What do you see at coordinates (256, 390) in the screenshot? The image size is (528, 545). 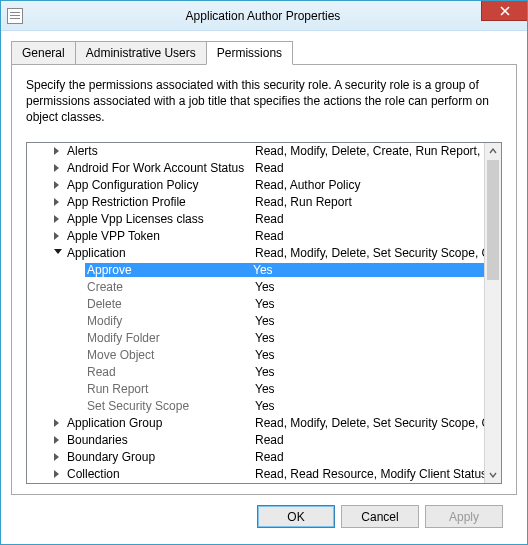 I see `tree-row-runreport: Run Report Yes` at bounding box center [256, 390].